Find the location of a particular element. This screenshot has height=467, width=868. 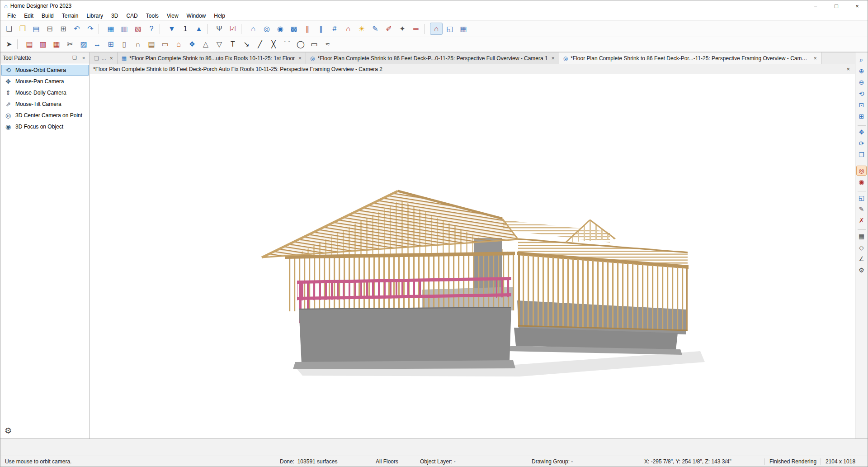

print-button: ⊟ is located at coordinates (50, 29).